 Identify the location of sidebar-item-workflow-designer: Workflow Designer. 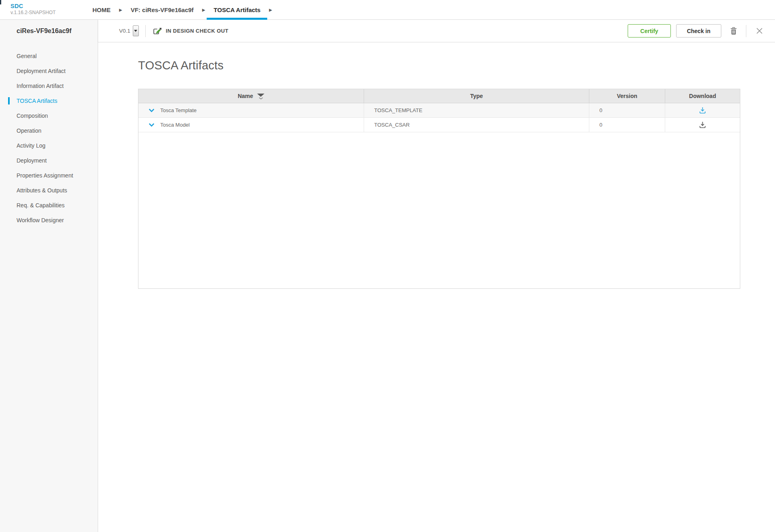
(49, 220).